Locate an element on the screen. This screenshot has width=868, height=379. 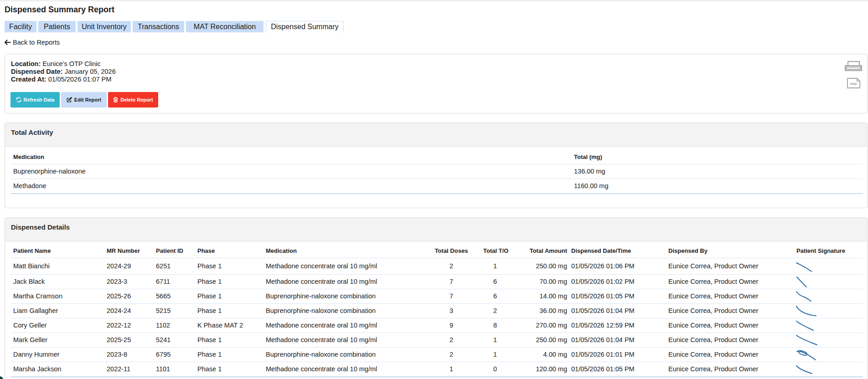
svg-text: PDF is located at coordinates (853, 84).